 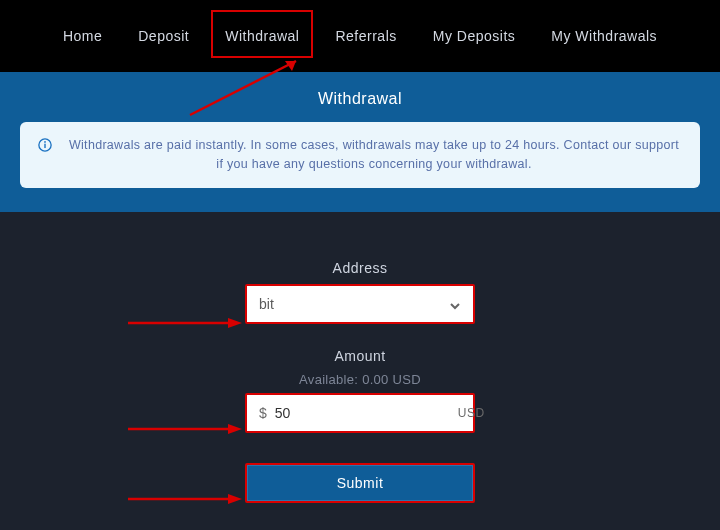 I want to click on page-title: Withdrawal, so click(x=360, y=99).